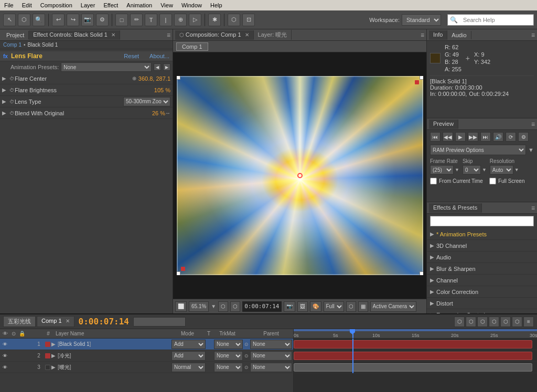 Image resolution: width=537 pixels, height=392 pixels. I want to click on eye-icon-3: 👁, so click(5, 367).